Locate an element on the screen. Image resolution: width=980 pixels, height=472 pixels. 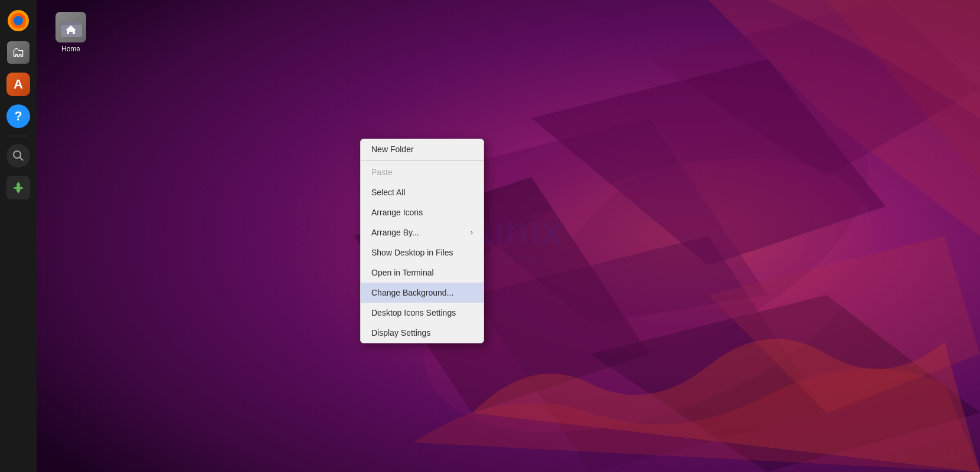
firefox-icon is located at coordinates (18, 21).